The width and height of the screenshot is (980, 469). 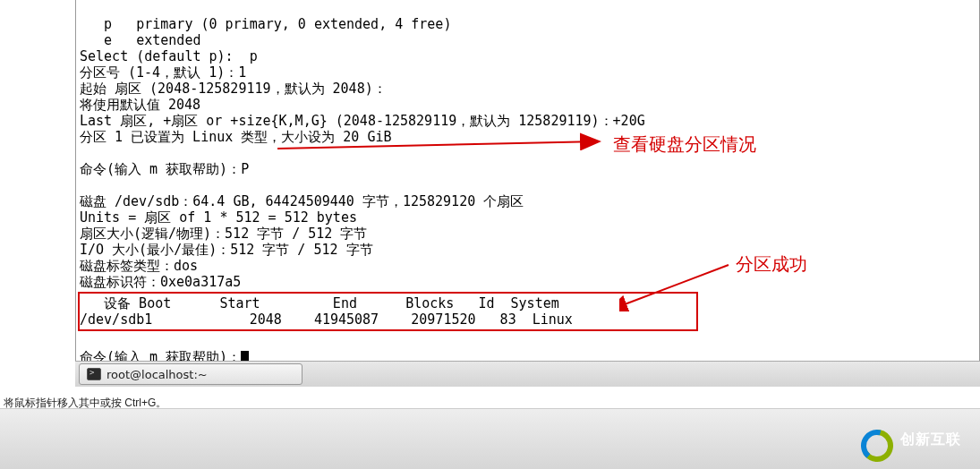 What do you see at coordinates (139, 266) in the screenshot?
I see `term-line: 磁盘标签类型：dos` at bounding box center [139, 266].